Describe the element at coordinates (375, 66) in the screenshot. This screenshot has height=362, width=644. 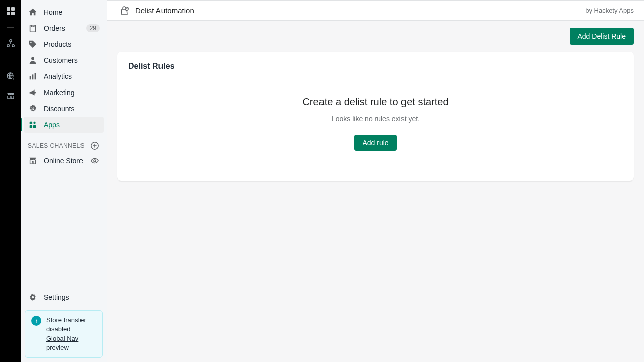
I see `card-title: Delist Rules` at that location.